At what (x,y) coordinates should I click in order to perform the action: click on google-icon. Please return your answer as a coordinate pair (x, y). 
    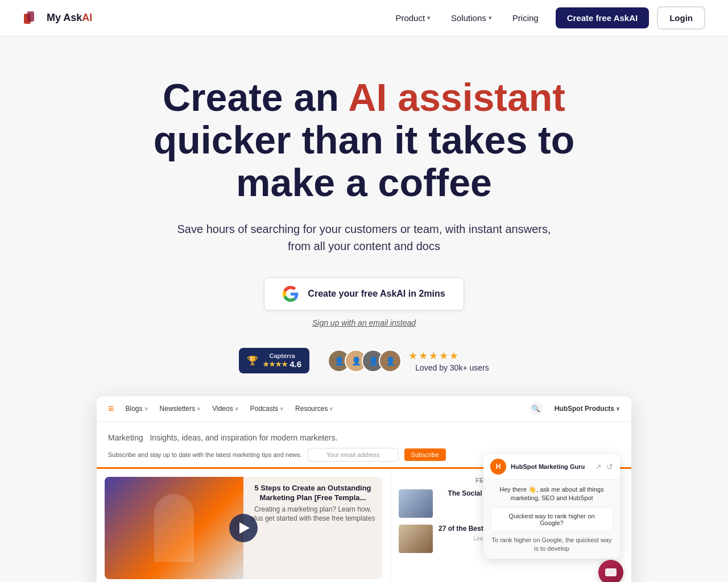
    Looking at the image, I should click on (291, 294).